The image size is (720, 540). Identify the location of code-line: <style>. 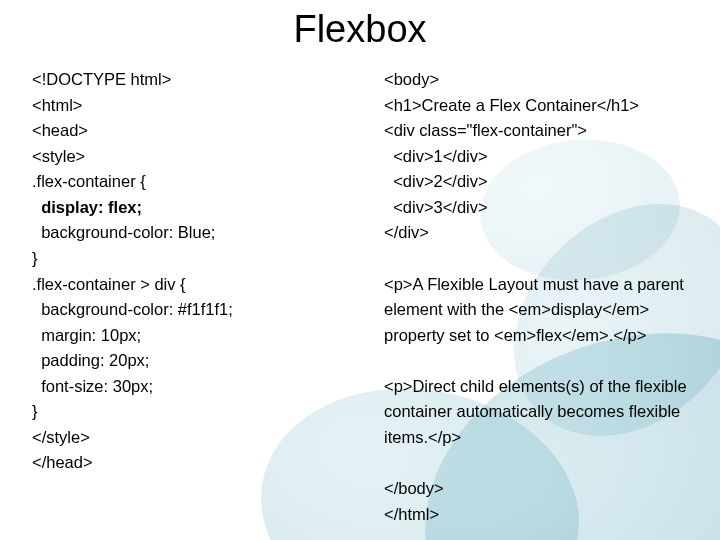
(58, 156).